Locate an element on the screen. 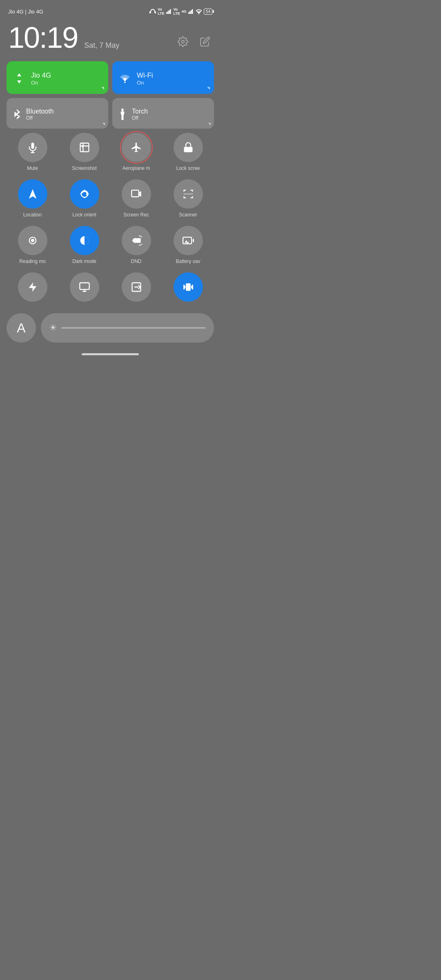  cast-button is located at coordinates (85, 287).